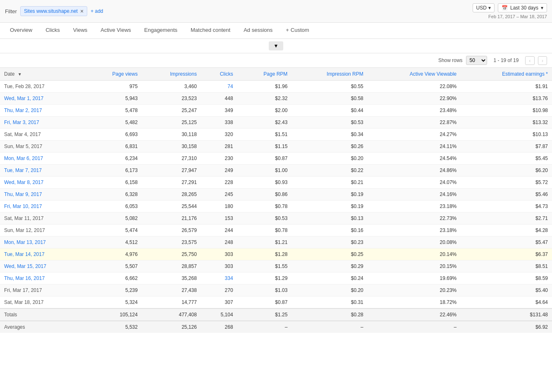 The width and height of the screenshot is (552, 392). What do you see at coordinates (43, 74) in the screenshot?
I see `col-header-date: Date ▼` at bounding box center [43, 74].